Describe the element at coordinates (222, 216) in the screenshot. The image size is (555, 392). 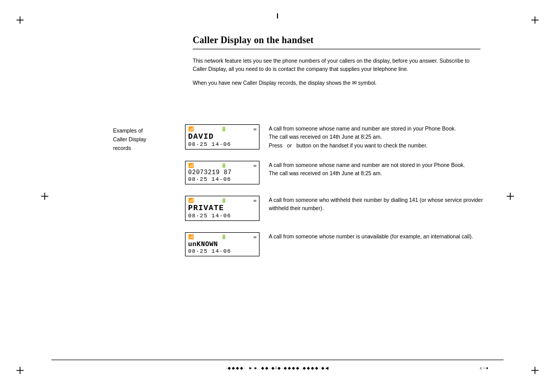
I see `time-3: 08·25 14·06` at that location.